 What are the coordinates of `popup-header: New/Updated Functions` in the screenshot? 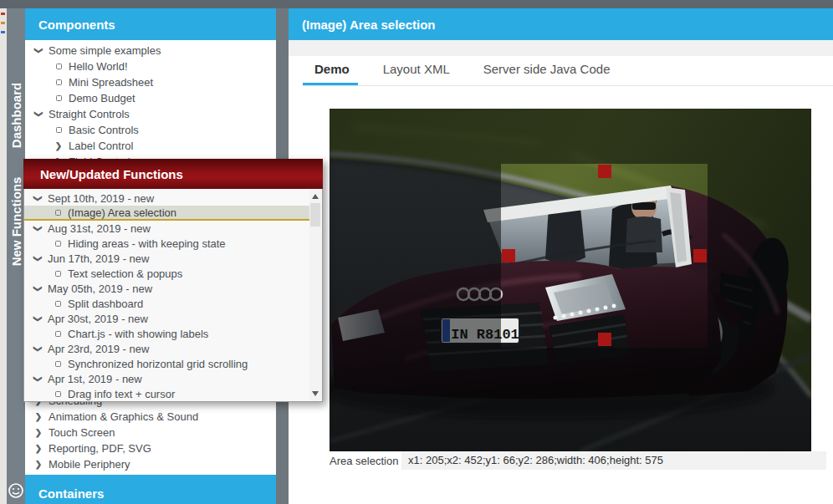 It's located at (173, 174).